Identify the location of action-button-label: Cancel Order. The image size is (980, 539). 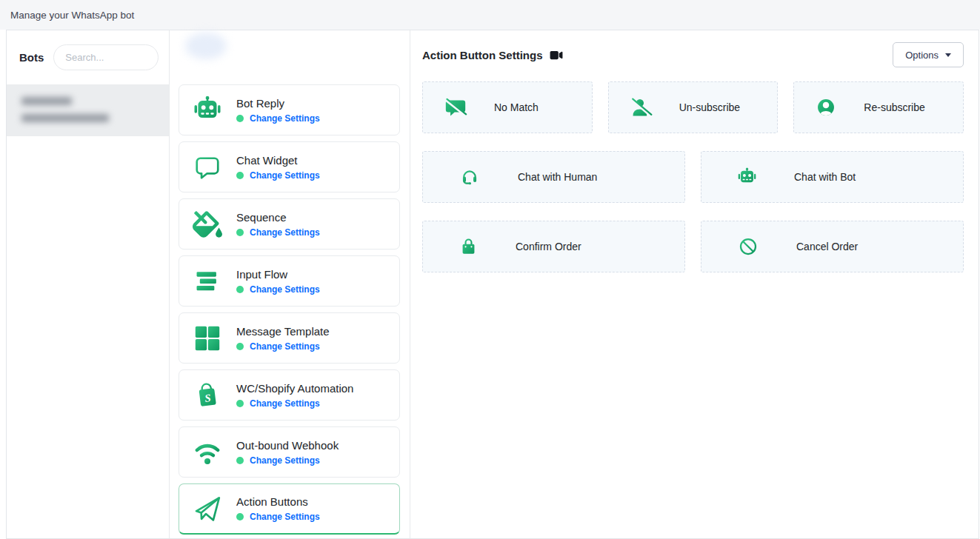
(827, 247).